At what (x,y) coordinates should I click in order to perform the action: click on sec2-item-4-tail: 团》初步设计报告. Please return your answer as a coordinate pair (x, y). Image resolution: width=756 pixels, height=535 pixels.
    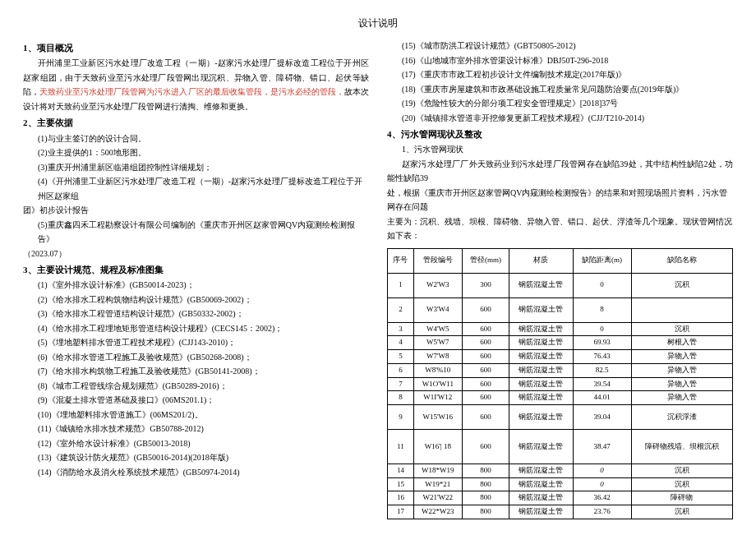
    Looking at the image, I should click on (196, 210).